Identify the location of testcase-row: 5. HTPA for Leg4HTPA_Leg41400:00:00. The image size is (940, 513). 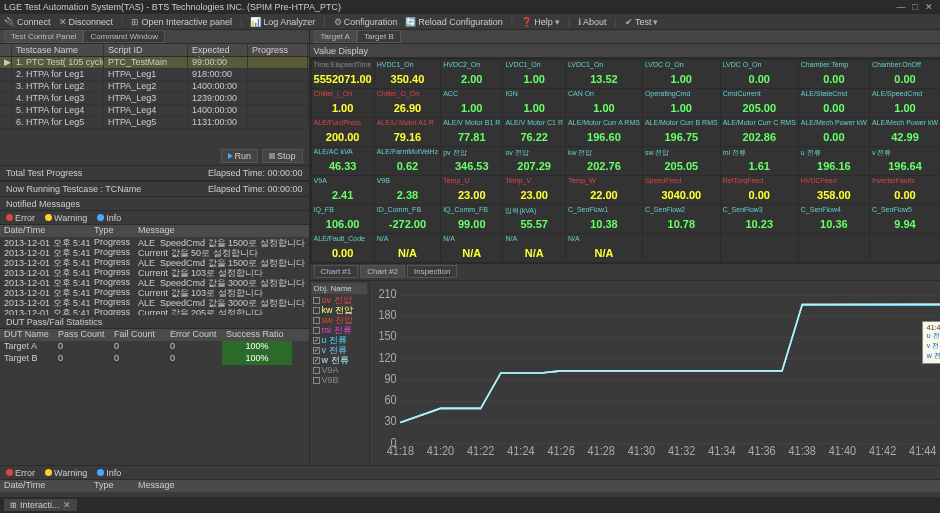
(154, 111).